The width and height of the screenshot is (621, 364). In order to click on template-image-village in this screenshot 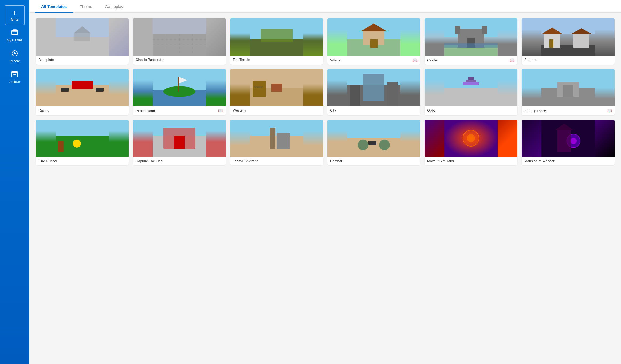, I will do `click(374, 37)`.